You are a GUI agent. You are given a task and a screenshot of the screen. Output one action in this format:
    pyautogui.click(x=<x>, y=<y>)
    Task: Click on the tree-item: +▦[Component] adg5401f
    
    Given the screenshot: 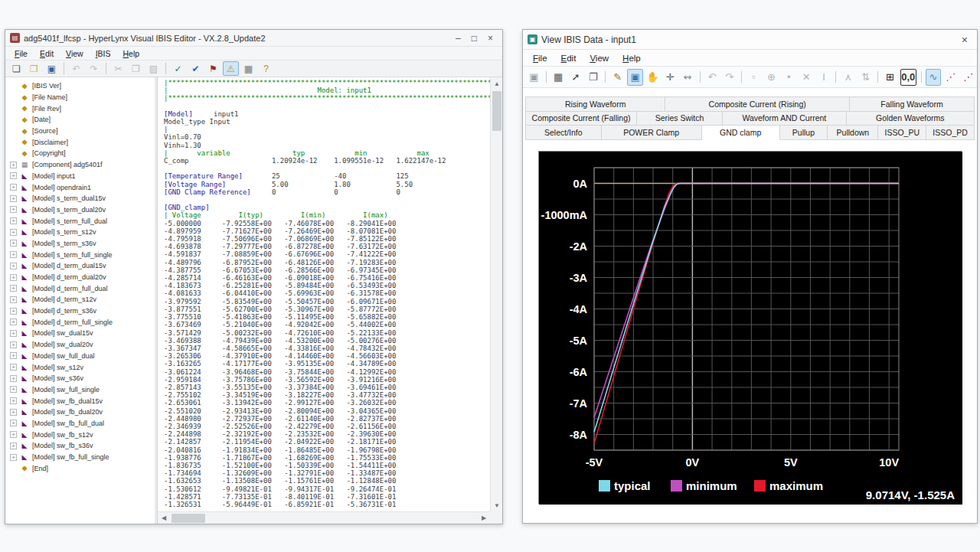 What is the action you would take?
    pyautogui.click(x=80, y=165)
    